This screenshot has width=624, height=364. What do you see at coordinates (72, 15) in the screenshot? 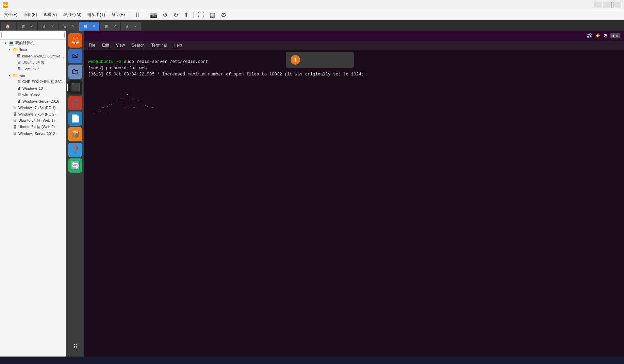
I see `menu-vm: 虚拟机(M)` at bounding box center [72, 15].